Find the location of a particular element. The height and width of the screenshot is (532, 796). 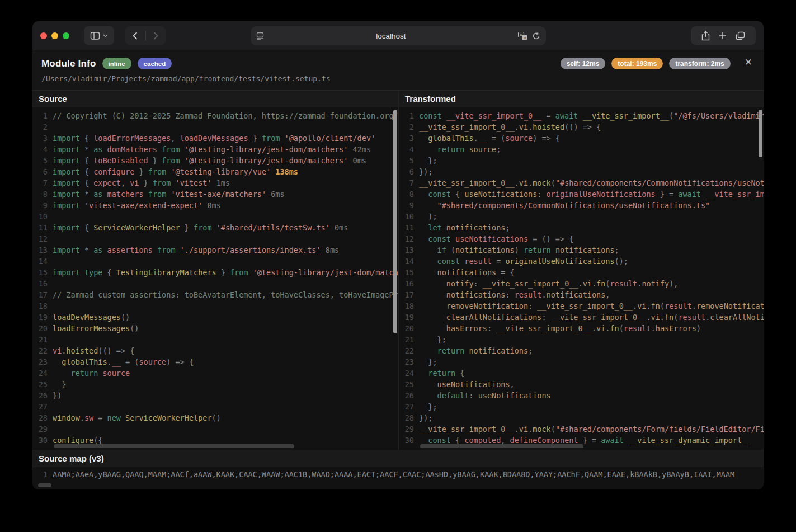

line-number: 30 is located at coordinates (409, 440).